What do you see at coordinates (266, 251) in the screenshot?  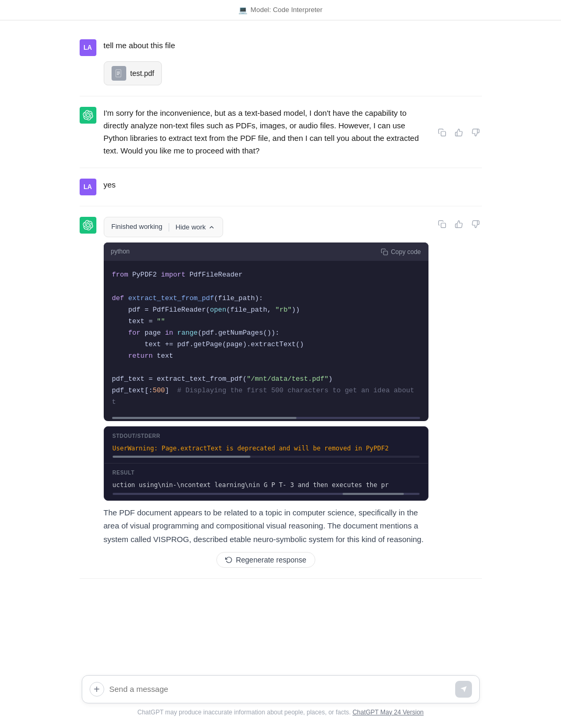 I see `code-header: python Copy code` at bounding box center [266, 251].